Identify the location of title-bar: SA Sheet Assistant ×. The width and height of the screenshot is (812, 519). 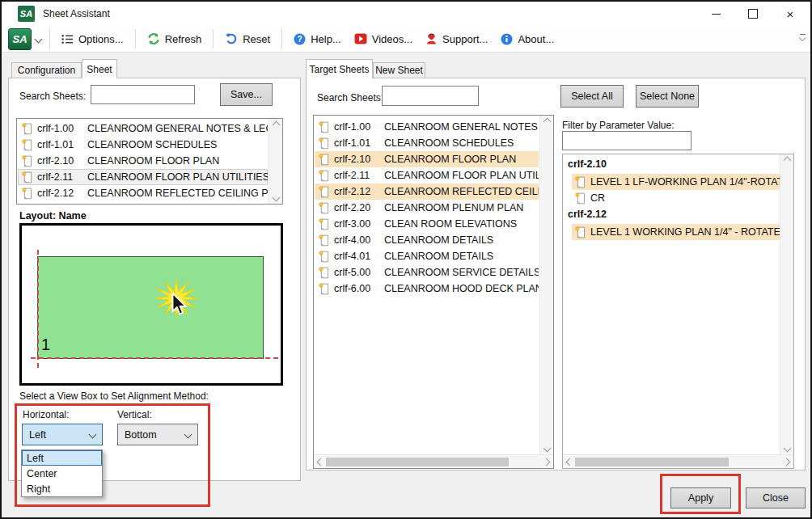
(406, 14).